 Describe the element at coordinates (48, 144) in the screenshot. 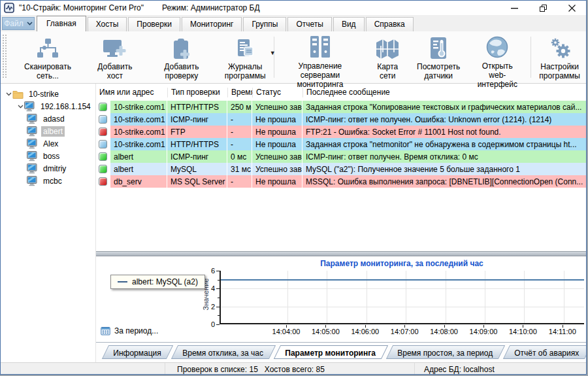

I see `tree-item-alex: Alex` at that location.